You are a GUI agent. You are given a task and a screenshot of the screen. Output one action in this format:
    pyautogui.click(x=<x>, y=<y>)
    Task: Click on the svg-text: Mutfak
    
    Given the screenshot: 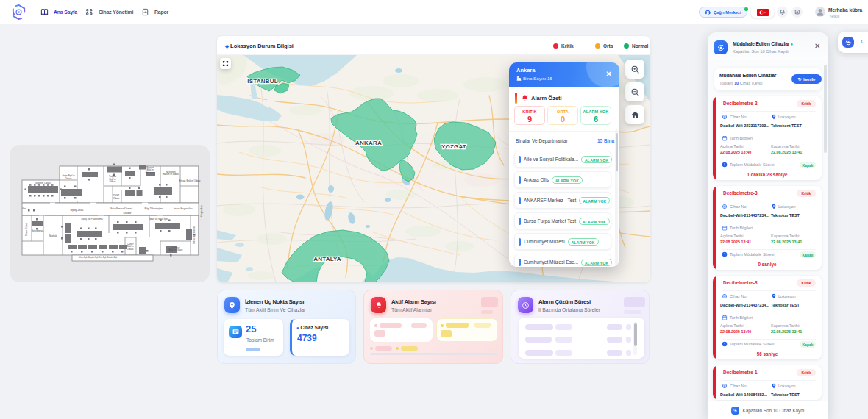 What is the action you would take?
    pyautogui.click(x=53, y=236)
    